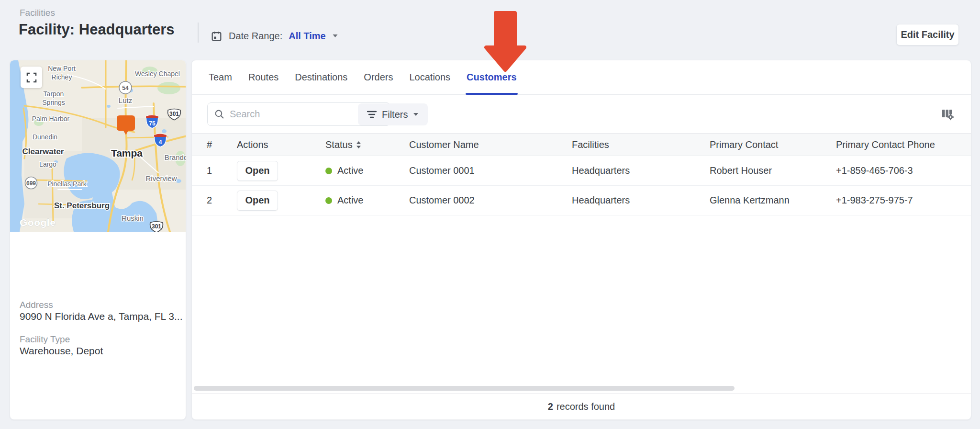  What do you see at coordinates (395, 115) in the screenshot?
I see `filters-label: Filters` at bounding box center [395, 115].